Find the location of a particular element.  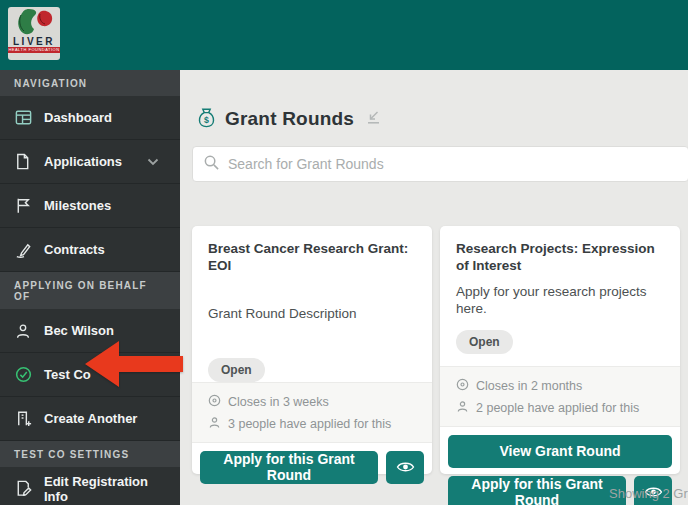

dashboard-icon is located at coordinates (24, 118).